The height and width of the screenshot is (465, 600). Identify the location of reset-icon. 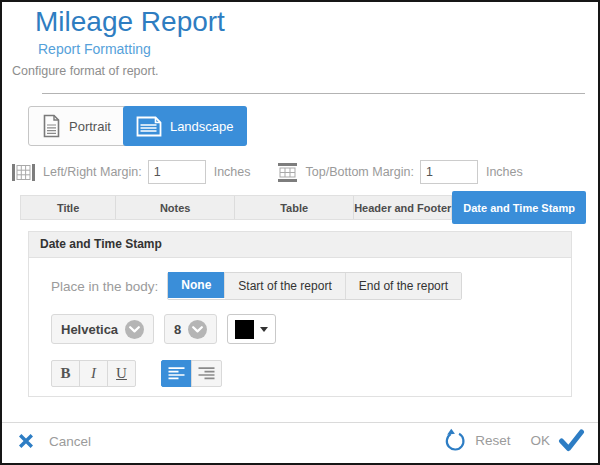
(454, 440).